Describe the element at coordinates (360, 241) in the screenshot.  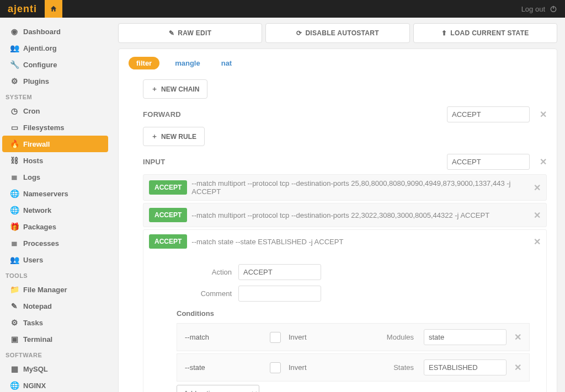
I see `rule-desc: --match state --state ESTABLISHED -j ACC…` at that location.